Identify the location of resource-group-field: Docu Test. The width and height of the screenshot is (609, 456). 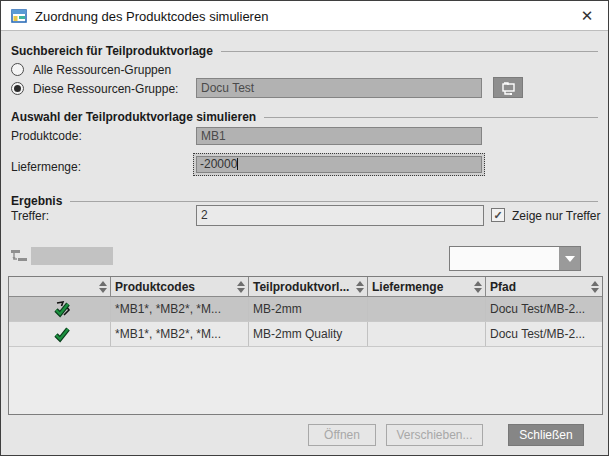
(339, 88).